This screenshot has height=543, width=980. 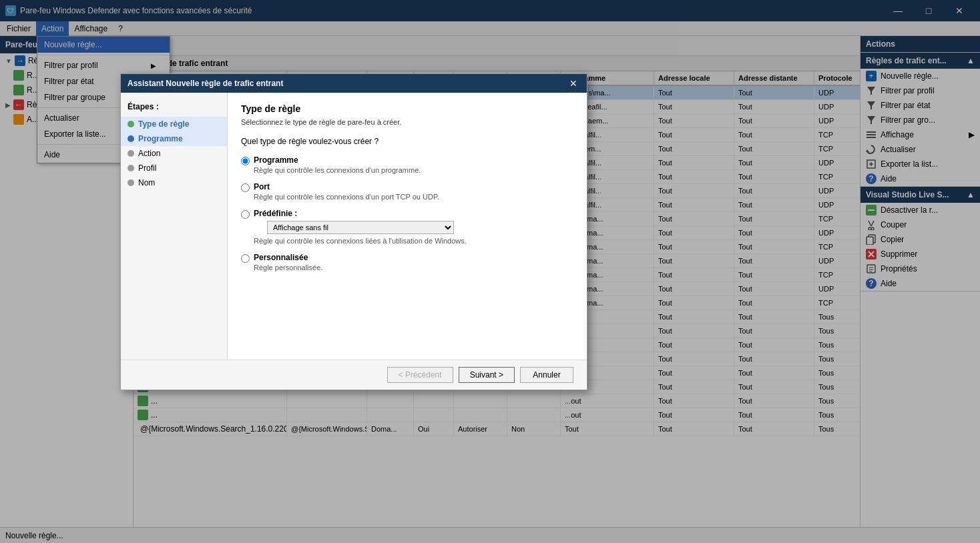 What do you see at coordinates (147, 183) in the screenshot?
I see `step-nom-label: Nom` at bounding box center [147, 183].